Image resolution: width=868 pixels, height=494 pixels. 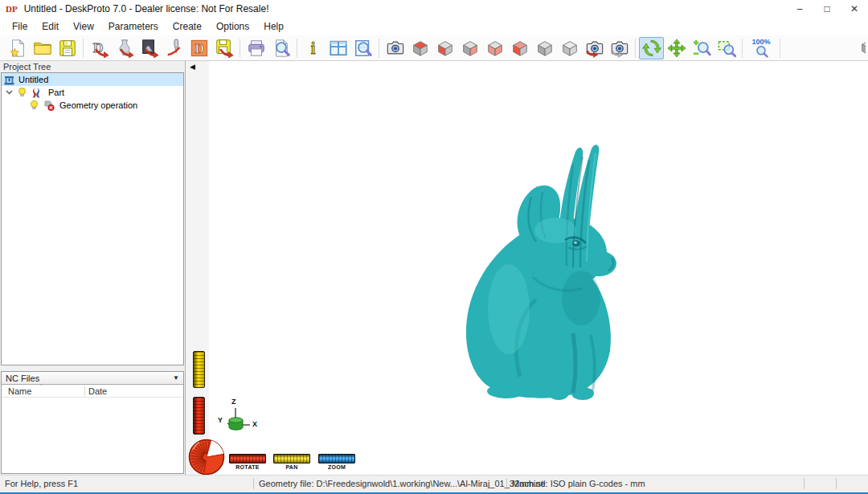 What do you see at coordinates (248, 459) in the screenshot?
I see `rotate-bar` at bounding box center [248, 459].